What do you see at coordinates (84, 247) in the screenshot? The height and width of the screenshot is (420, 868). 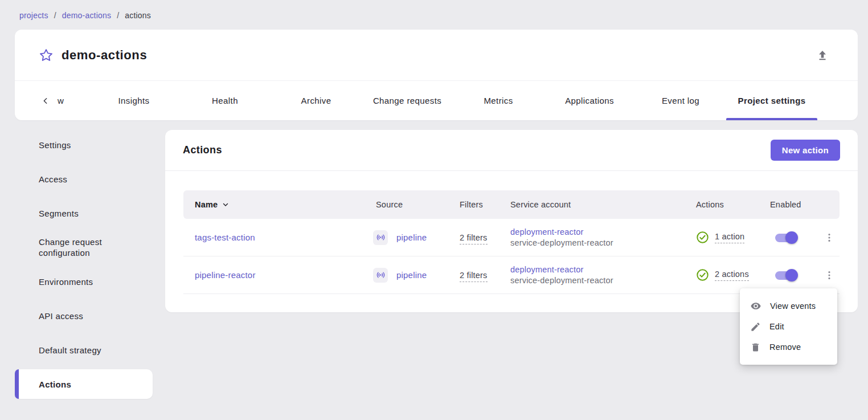 I see `sidebar-item-change-request-configuration: Change request configuration` at bounding box center [84, 247].